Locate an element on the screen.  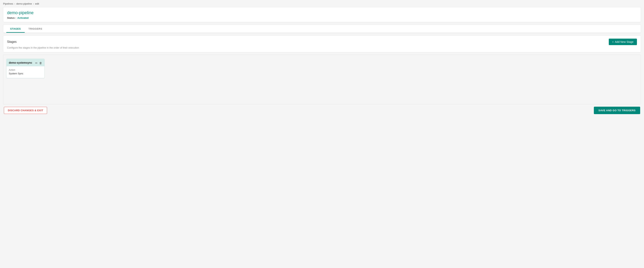
stages-section: Stages + Add New Stage Configure the sta… is located at coordinates (322, 44).